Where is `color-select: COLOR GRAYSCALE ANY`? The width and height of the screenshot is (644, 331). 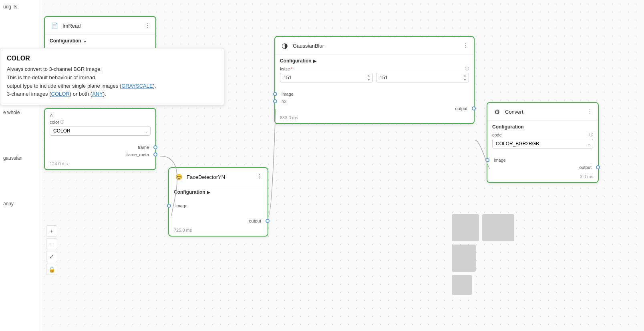
color-select: COLOR GRAYSCALE ANY is located at coordinates (100, 131).